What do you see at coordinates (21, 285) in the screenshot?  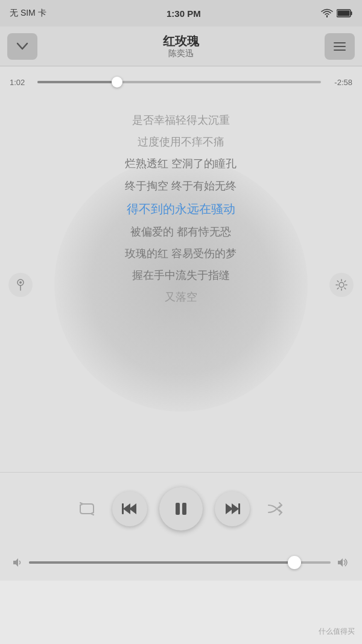 I see `pin-icon` at bounding box center [21, 285].